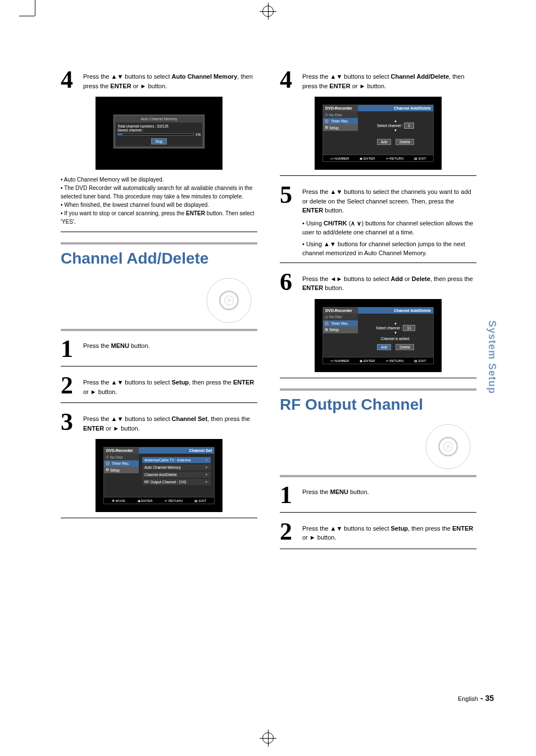 This screenshot has width=536, height=756. I want to click on osd-line: Saved channel :, so click(159, 130).